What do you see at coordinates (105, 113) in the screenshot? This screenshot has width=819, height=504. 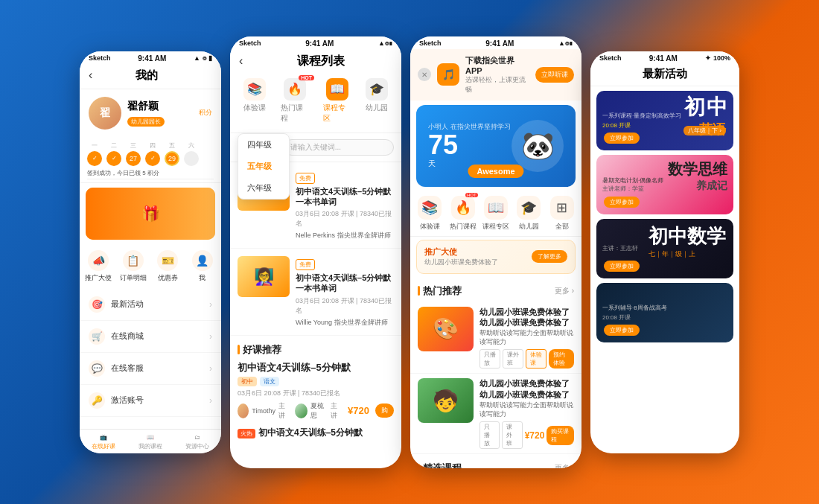 I see `avatar: 翟` at bounding box center [105, 113].